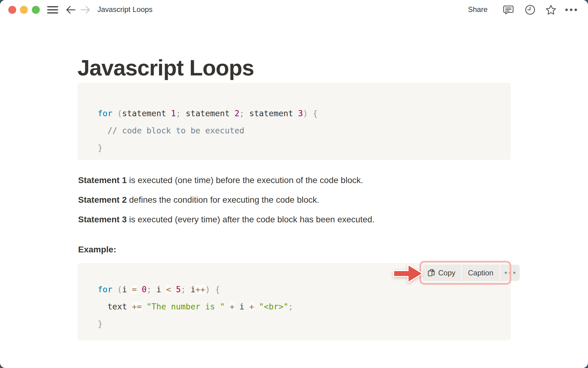 The width and height of the screenshot is (588, 368). I want to click on more-options-button, so click(571, 10).